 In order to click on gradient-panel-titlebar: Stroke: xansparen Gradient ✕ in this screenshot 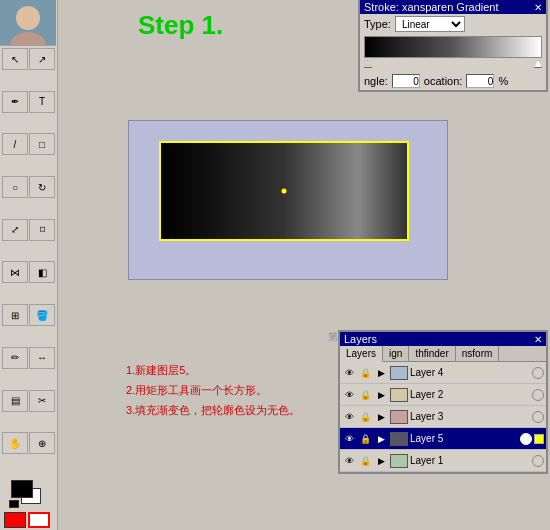, I will do `click(453, 7)`.